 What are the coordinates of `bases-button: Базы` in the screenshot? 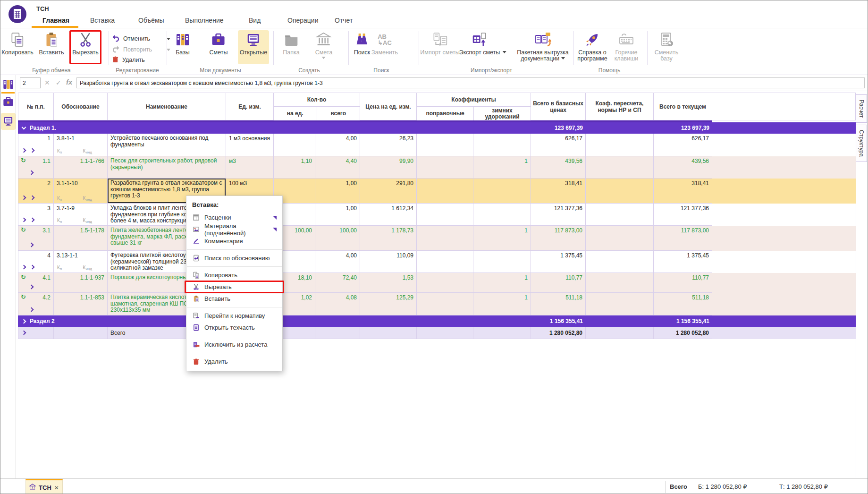 It's located at (183, 43).